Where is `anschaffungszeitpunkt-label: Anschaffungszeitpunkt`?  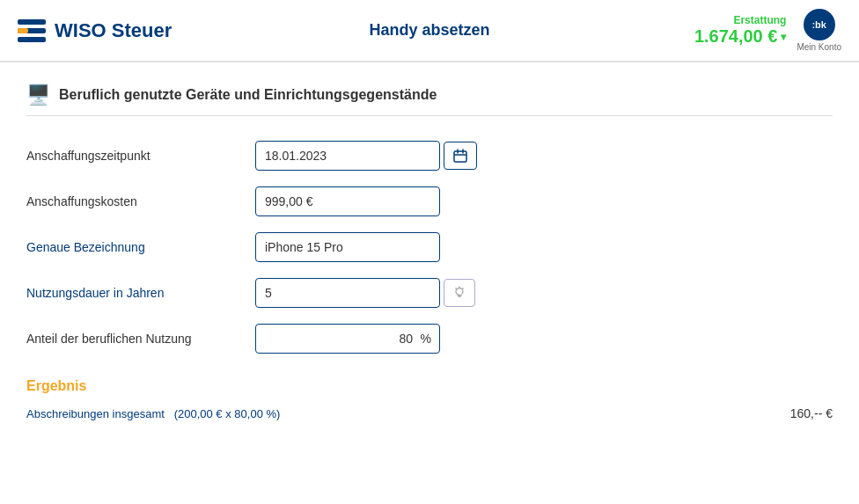 anschaffungszeitpunkt-label: Anschaffungszeitpunkt is located at coordinates (141, 156).